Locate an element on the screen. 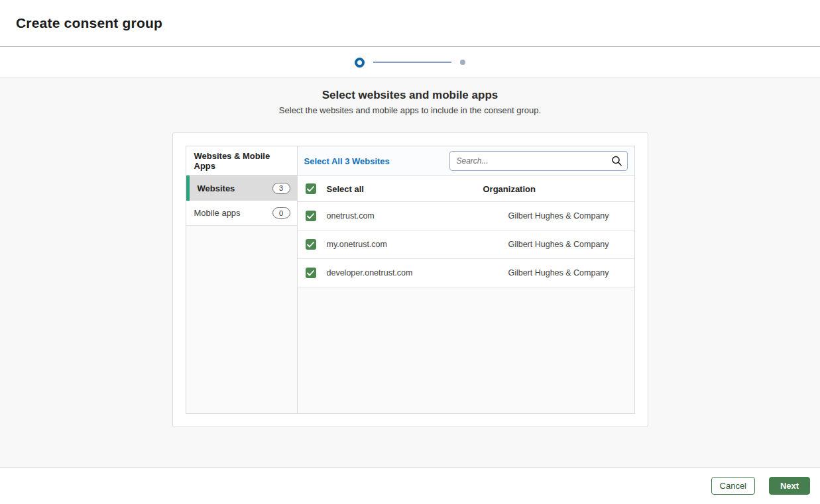  dialog-header: Create consent group is located at coordinates (410, 24).